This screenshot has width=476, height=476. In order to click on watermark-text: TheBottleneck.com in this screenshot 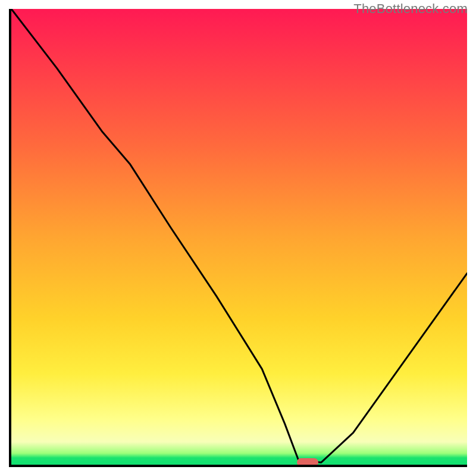, I will do `click(411, 9)`.